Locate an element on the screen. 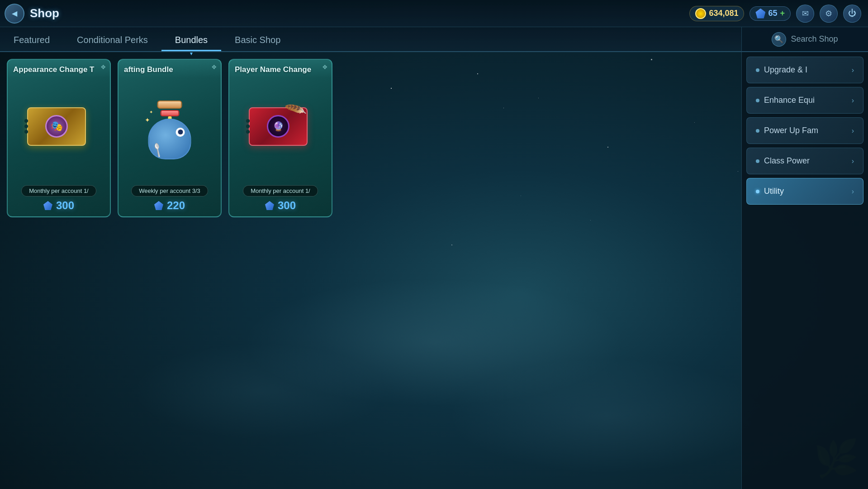 Image resolution: width=868 pixels, height=489 pixels. price-badge-appearance: Monthly per account 1/ 300 is located at coordinates (59, 198).